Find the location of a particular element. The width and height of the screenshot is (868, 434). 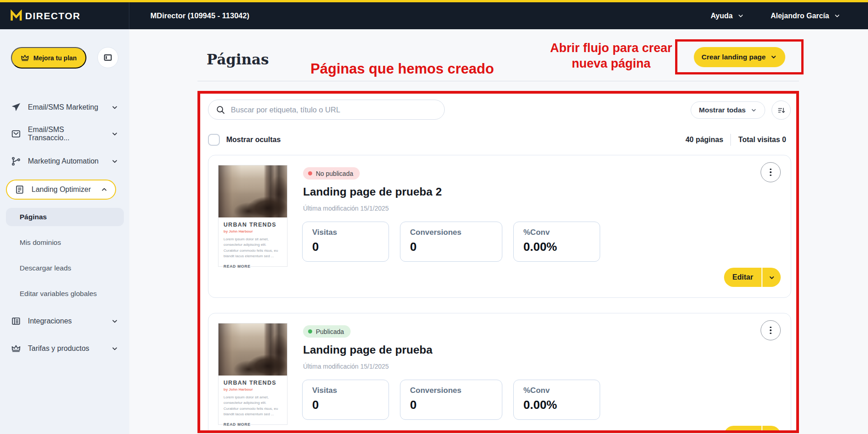

help-menu: Ayuda is located at coordinates (728, 16).